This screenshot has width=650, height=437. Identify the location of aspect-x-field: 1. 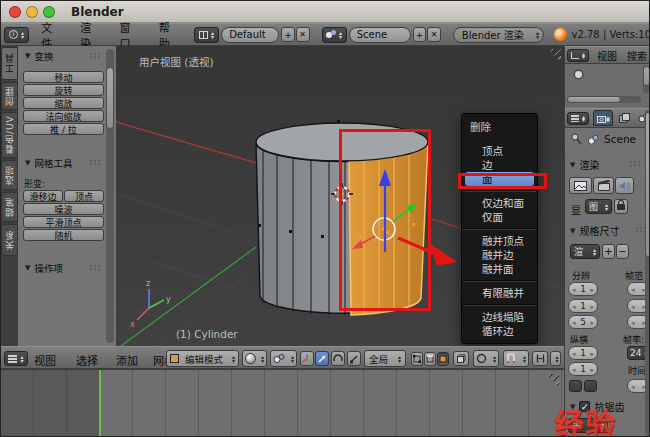
(583, 353).